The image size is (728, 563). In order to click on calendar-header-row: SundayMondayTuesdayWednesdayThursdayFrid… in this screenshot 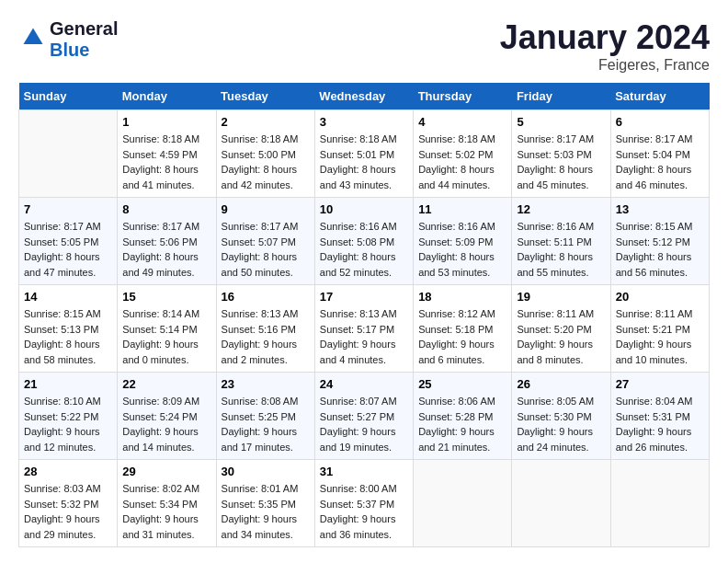, I will do `click(364, 97)`.